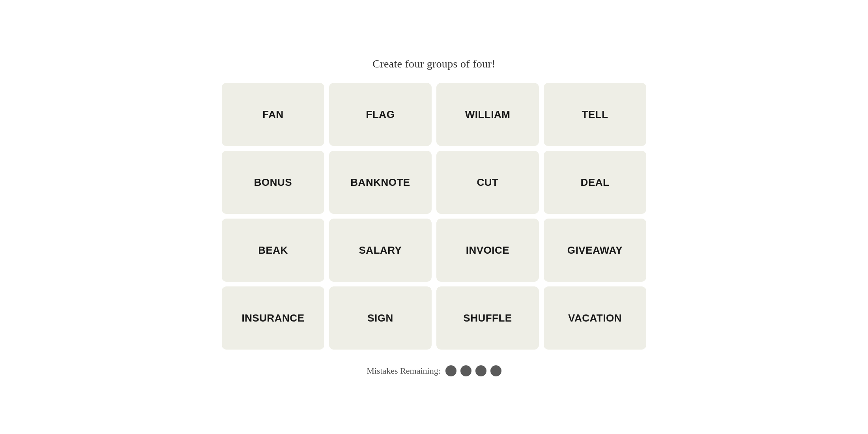  What do you see at coordinates (595, 114) in the screenshot?
I see `tile-tell: TELL` at bounding box center [595, 114].